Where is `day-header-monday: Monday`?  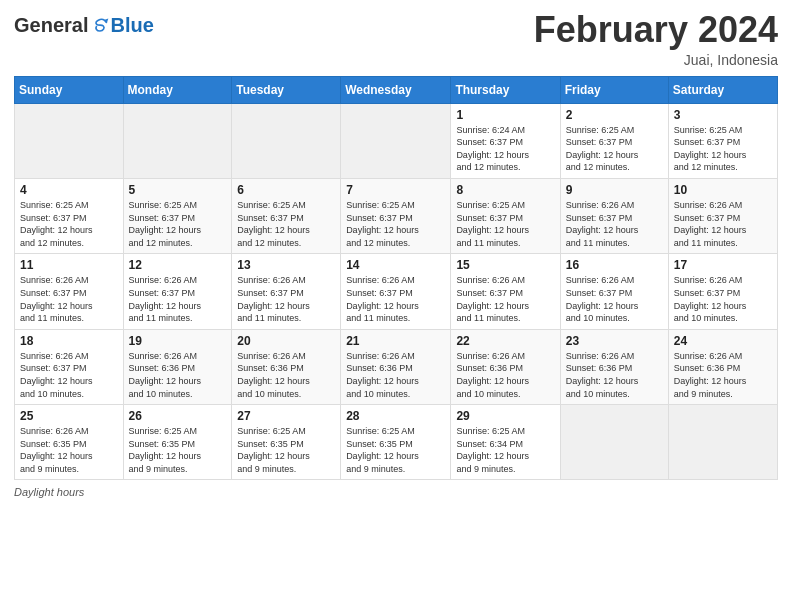
day-header-monday: Monday is located at coordinates (178, 90).